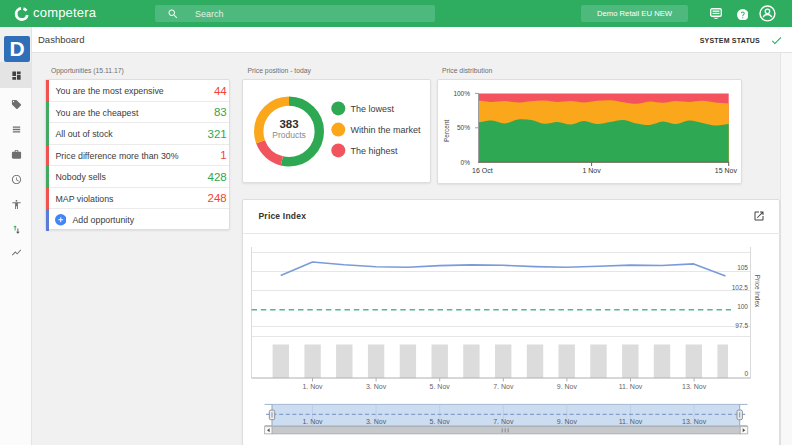  Describe the element at coordinates (386, 130) in the screenshot. I see `svg-text: Within the market` at that location.